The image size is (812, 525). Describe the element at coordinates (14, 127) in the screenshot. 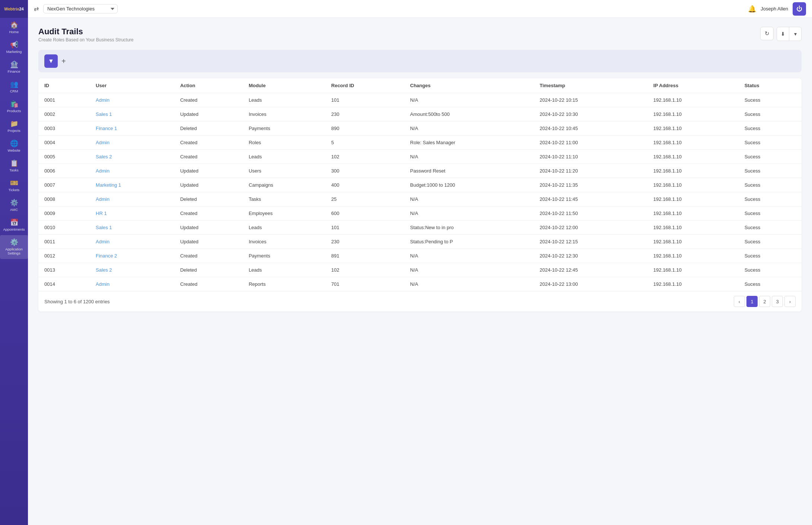

I see `sidebar-item-projects: 📁 Projects` at that location.